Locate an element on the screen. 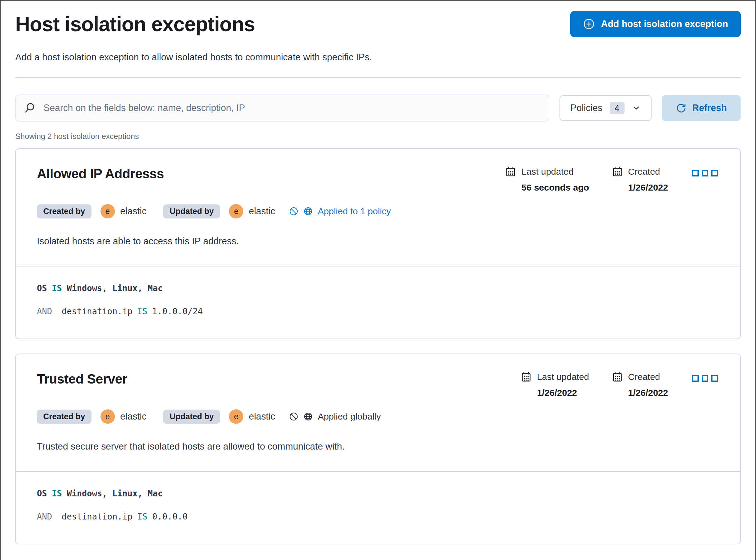  last-updated-meta: Last updated 1/26/2022 is located at coordinates (555, 385).